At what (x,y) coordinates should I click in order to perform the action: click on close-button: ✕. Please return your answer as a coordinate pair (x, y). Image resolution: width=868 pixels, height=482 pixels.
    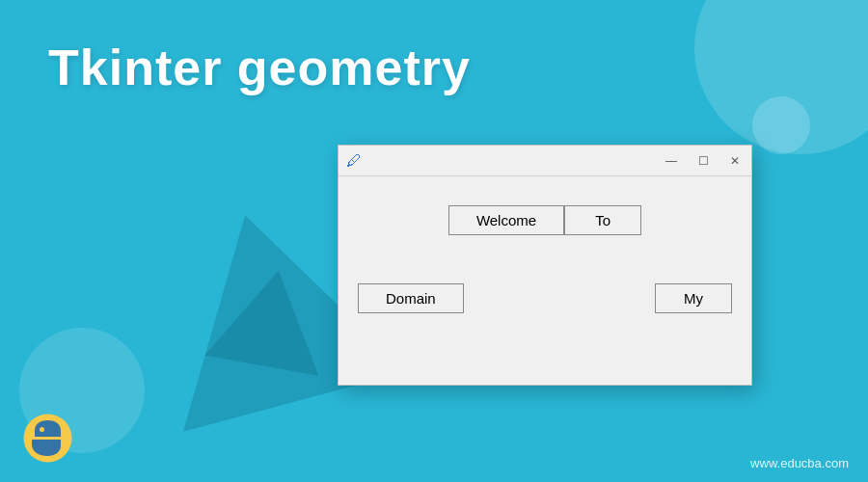
    Looking at the image, I should click on (735, 161).